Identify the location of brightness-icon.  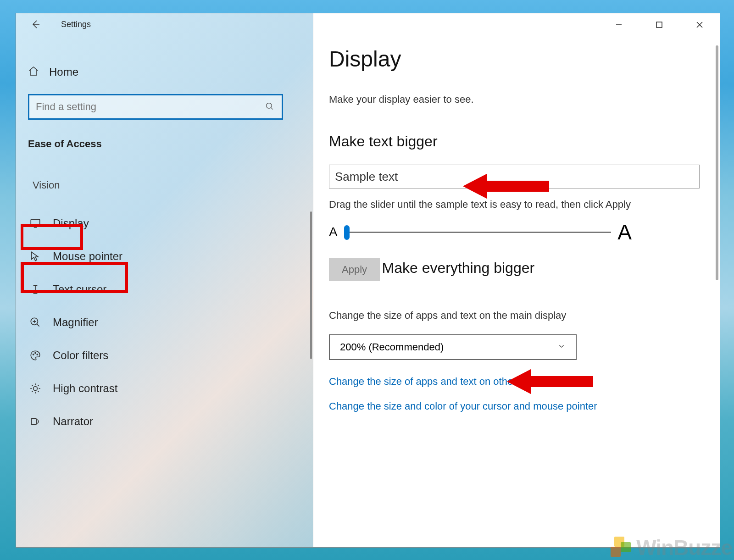
(35, 388).